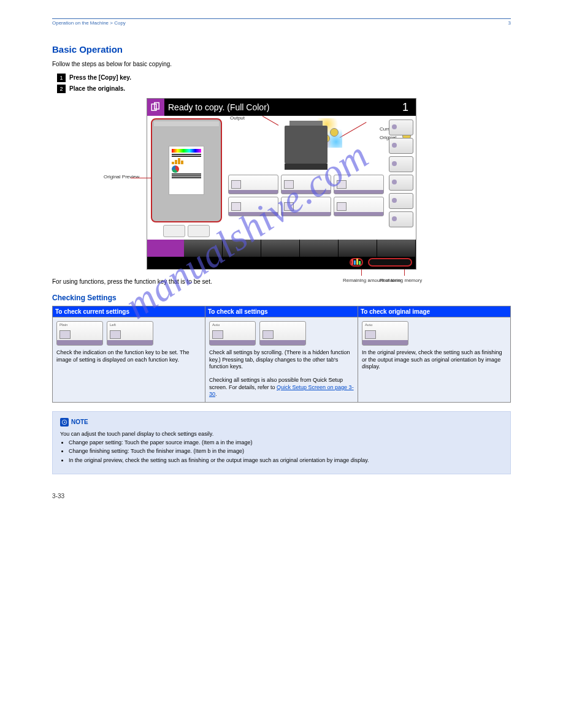  What do you see at coordinates (282, 496) in the screenshot?
I see `page-number: 3-33` at bounding box center [282, 496].